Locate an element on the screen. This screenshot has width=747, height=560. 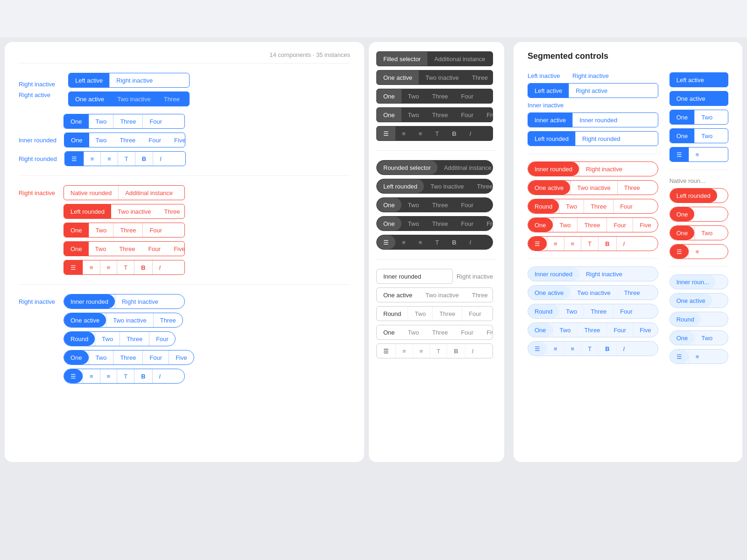
seg-one-active-gray: One active is located at coordinates (398, 295).